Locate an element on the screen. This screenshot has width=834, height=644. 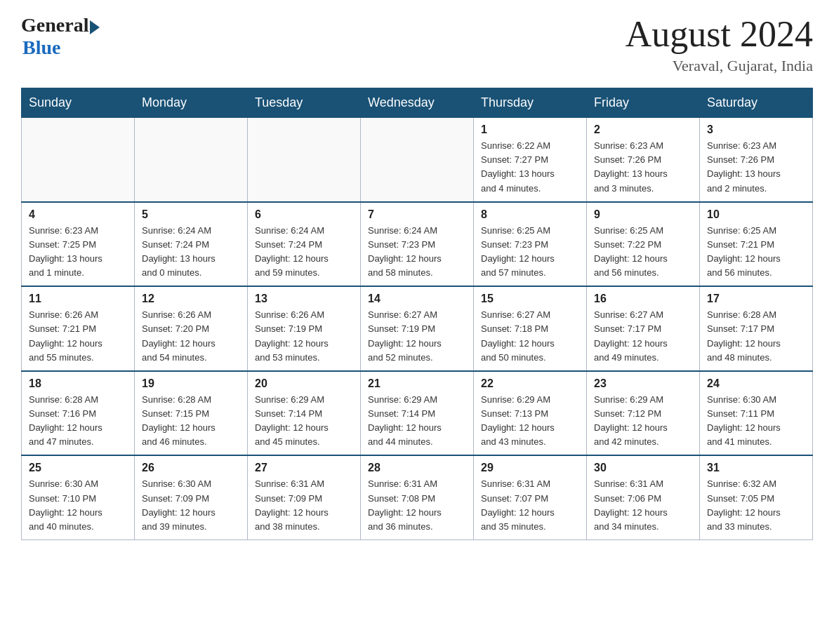
day-info: Sunrise: 6:28 AM Sunset: 7:15 PM Dayligh… is located at coordinates (178, 421).